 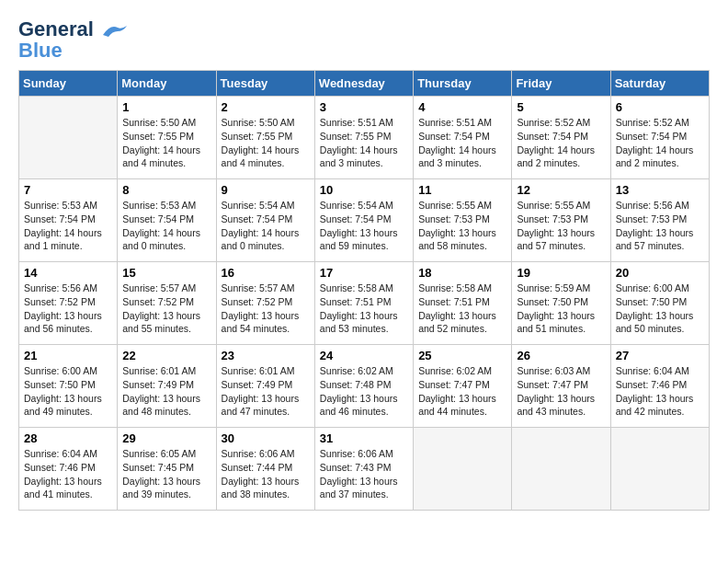 What do you see at coordinates (167, 221) in the screenshot?
I see `calendar-cell: 8Sunrise: 5:53 AMSunset: 7:54 PMDaylight…` at bounding box center [167, 221].